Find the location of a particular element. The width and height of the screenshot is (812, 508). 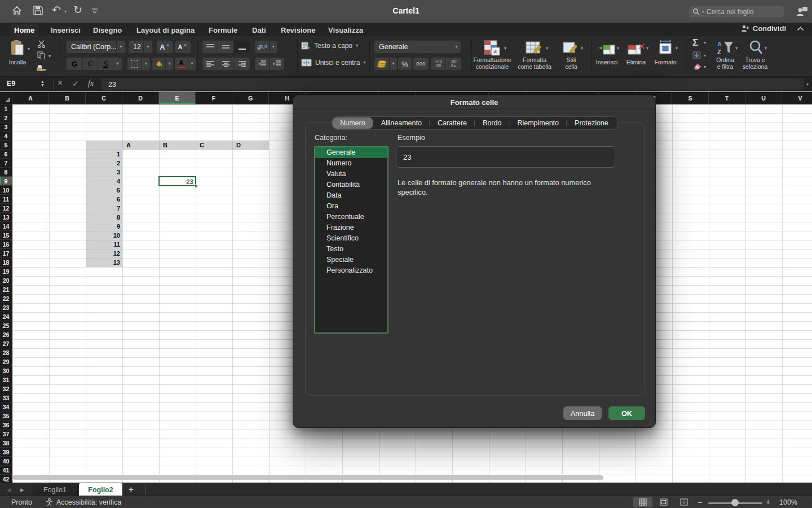

search-scope-dropdown-icon: ▾ is located at coordinates (703, 12).